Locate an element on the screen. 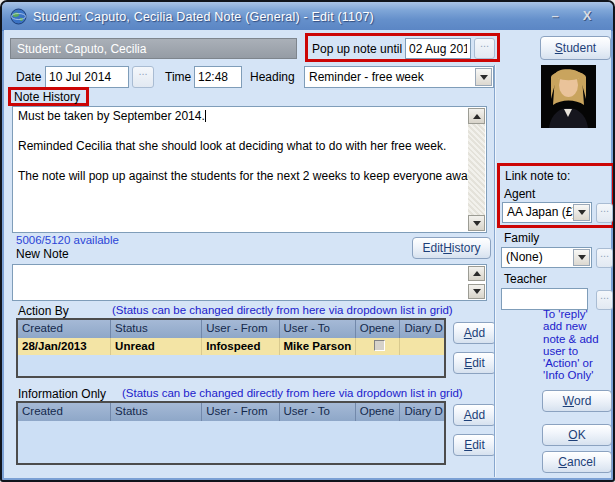  note-line: The note will pop up against the student… is located at coordinates (250, 176).